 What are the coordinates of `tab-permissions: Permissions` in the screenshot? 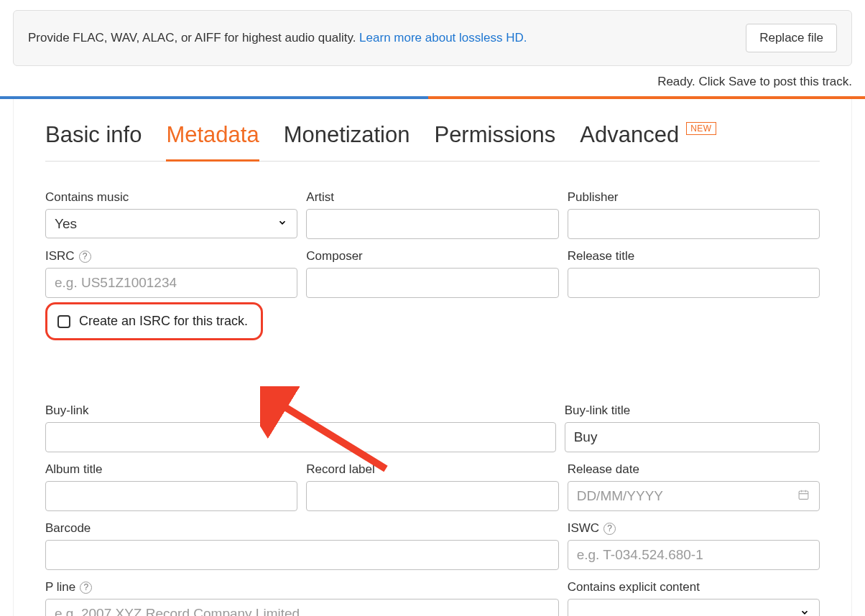 It's located at (494, 140).